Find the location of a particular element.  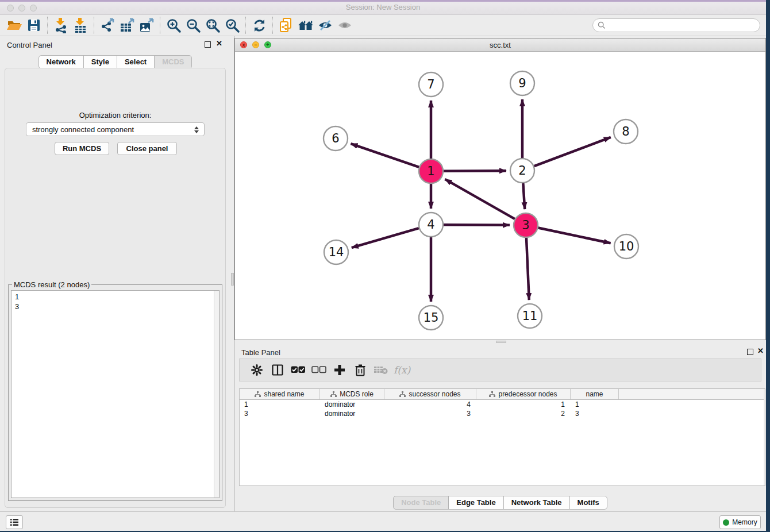

search-input is located at coordinates (684, 25).